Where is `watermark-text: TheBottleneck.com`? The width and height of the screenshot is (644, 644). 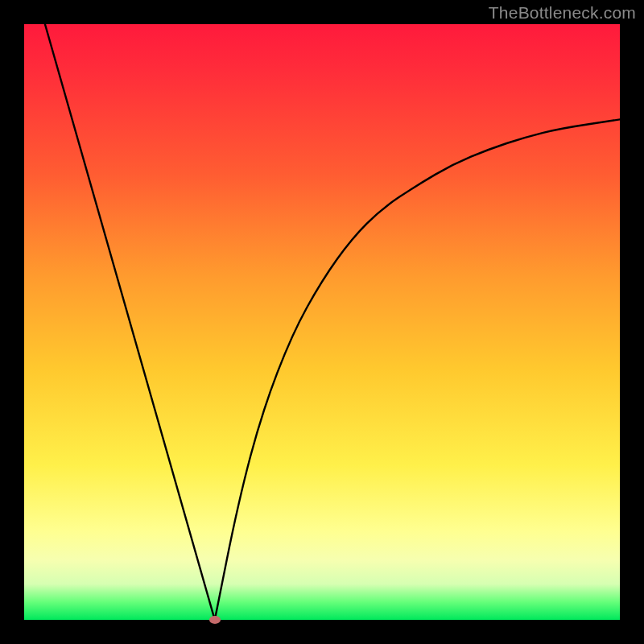
watermark-text: TheBottleneck.com is located at coordinates (562, 13).